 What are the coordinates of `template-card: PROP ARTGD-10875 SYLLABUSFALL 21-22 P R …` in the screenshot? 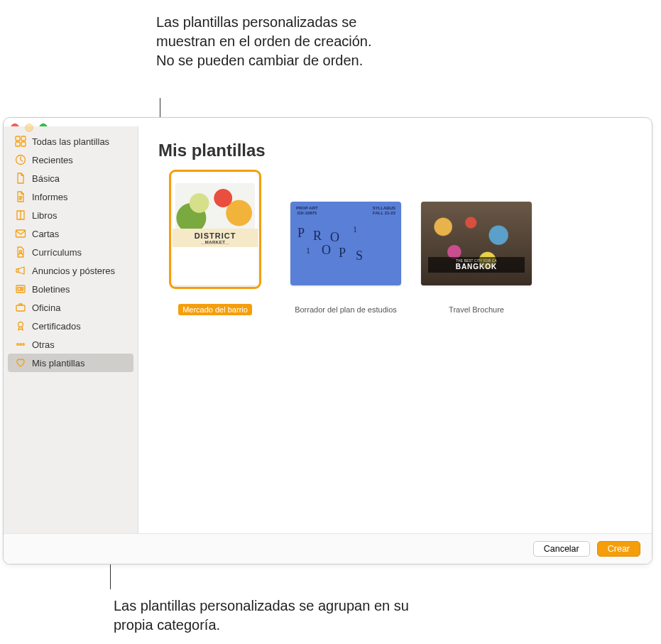 It's located at (346, 258).